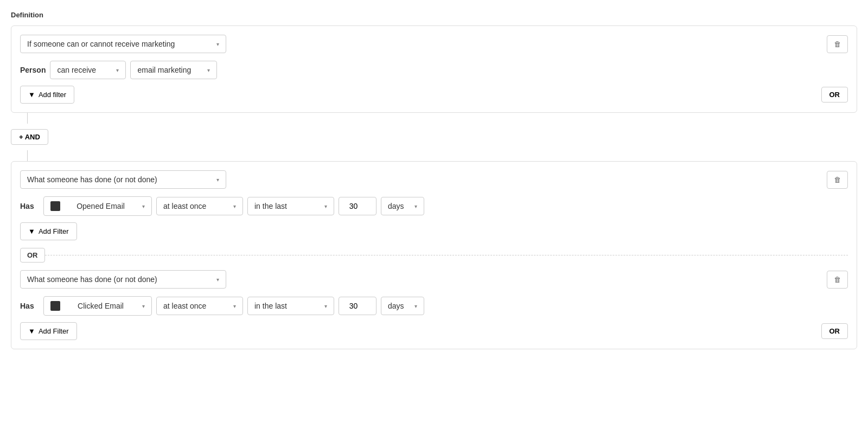 The width and height of the screenshot is (868, 435). What do you see at coordinates (29, 137) in the screenshot?
I see `and-button: + AND` at bounding box center [29, 137].